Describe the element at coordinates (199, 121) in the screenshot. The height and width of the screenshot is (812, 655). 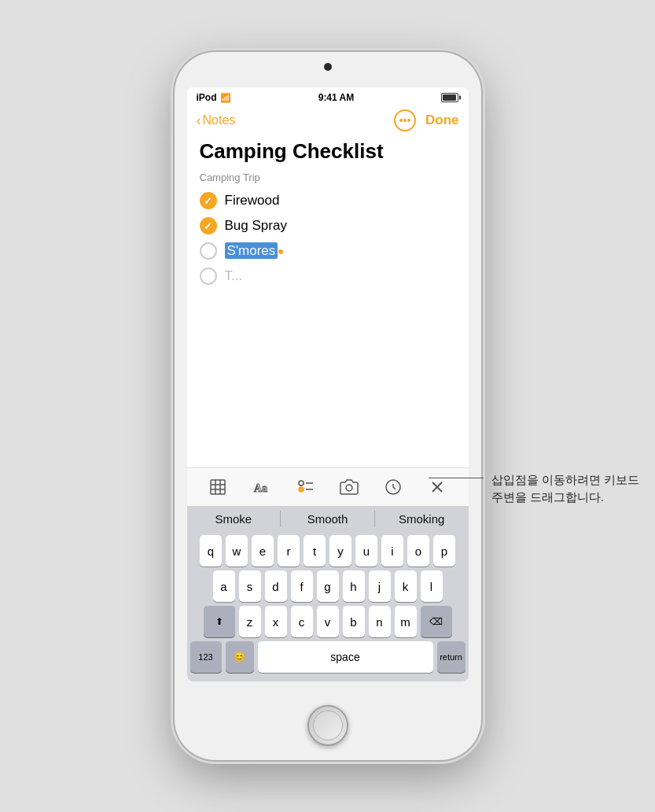
I see `chevron-left-icon: ‹` at that location.